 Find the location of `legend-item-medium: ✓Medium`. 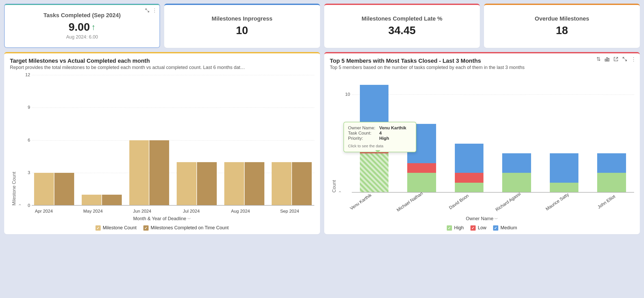

legend-item-medium: ✓Medium is located at coordinates (505, 228).